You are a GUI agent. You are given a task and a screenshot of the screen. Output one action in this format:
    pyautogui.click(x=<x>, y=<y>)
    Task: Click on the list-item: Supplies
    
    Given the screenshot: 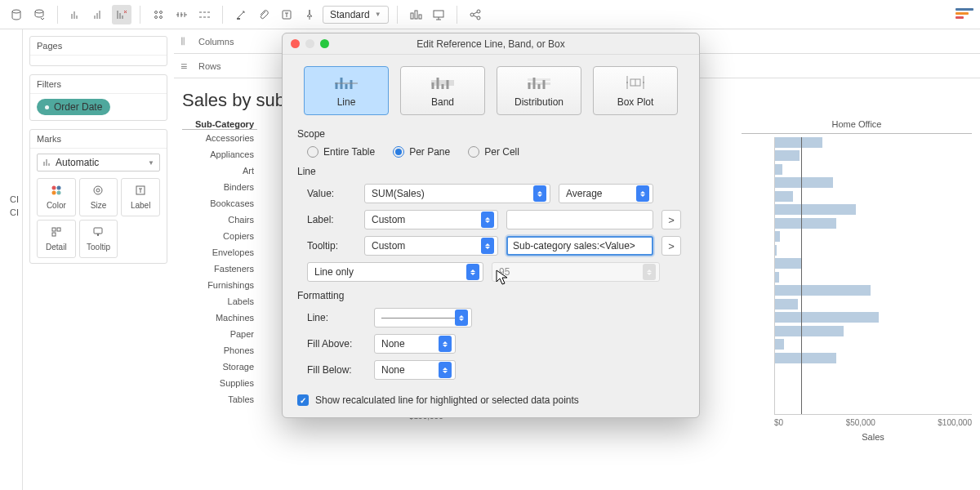 What is the action you would take?
    pyautogui.click(x=220, y=383)
    